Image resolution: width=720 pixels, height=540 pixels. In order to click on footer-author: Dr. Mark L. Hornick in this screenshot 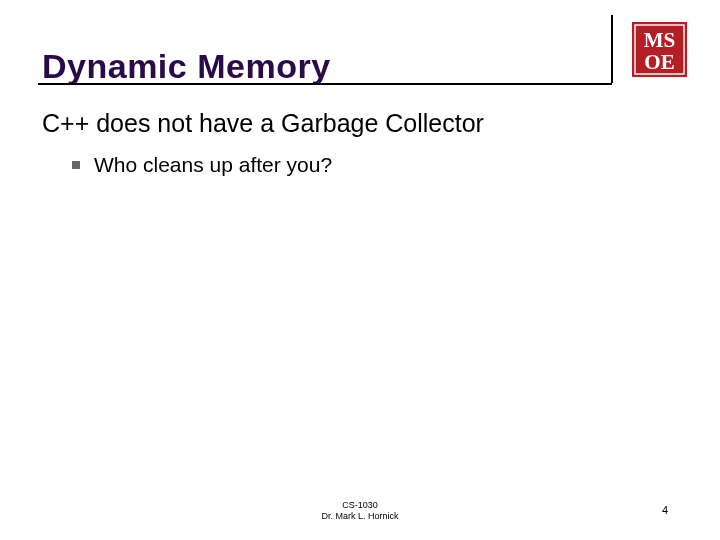, I will do `click(360, 516)`.